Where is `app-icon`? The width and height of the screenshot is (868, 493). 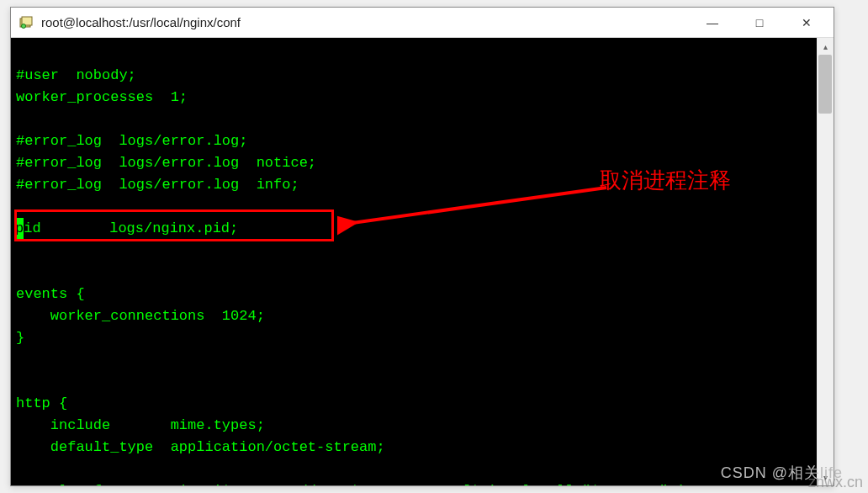 app-icon is located at coordinates (26, 23).